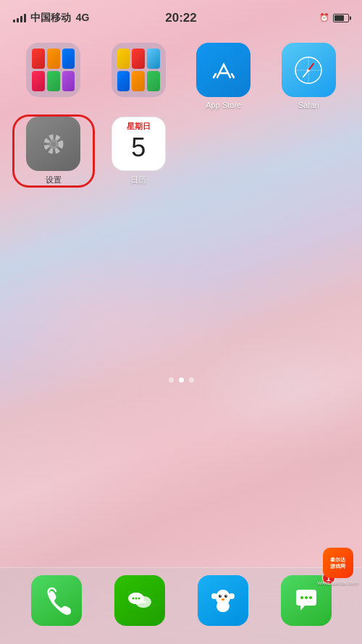 This screenshot has width=362, height=644. I want to click on wechat-dock-app, so click(140, 601).